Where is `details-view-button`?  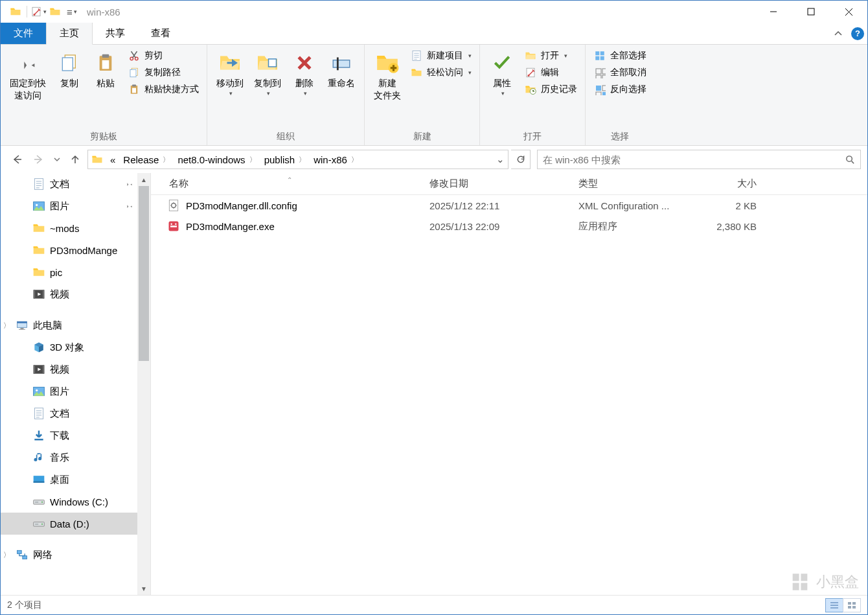 details-view-button is located at coordinates (834, 605).